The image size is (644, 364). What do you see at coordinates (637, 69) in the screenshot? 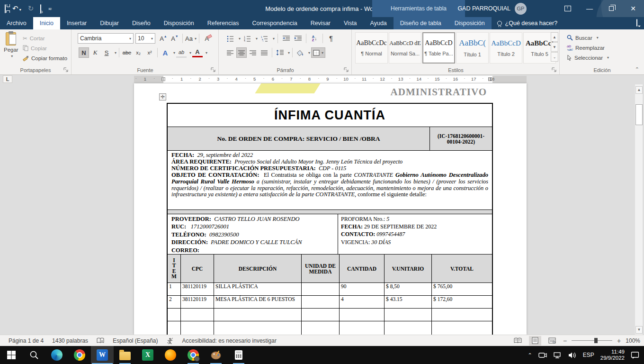
I see `collapse-ribbon-button: ⌃` at bounding box center [637, 69].